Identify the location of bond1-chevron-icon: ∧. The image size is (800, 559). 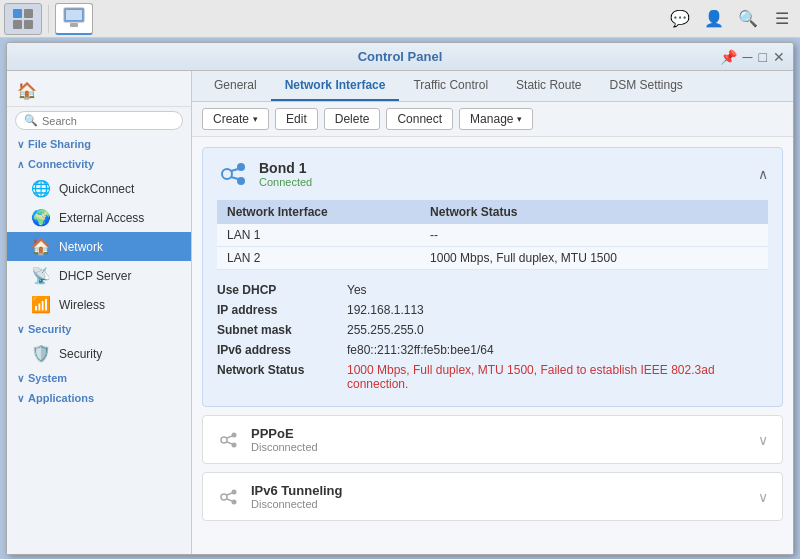
(763, 174).